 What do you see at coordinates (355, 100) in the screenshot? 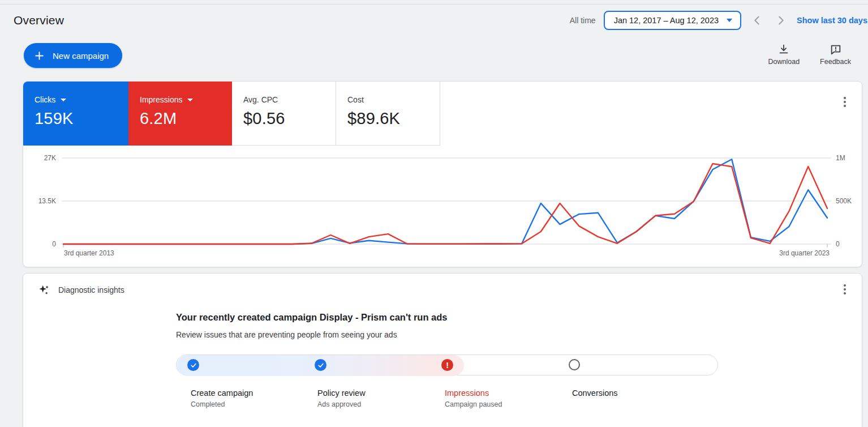
I see `scorecard-cost-label: Cost` at bounding box center [355, 100].